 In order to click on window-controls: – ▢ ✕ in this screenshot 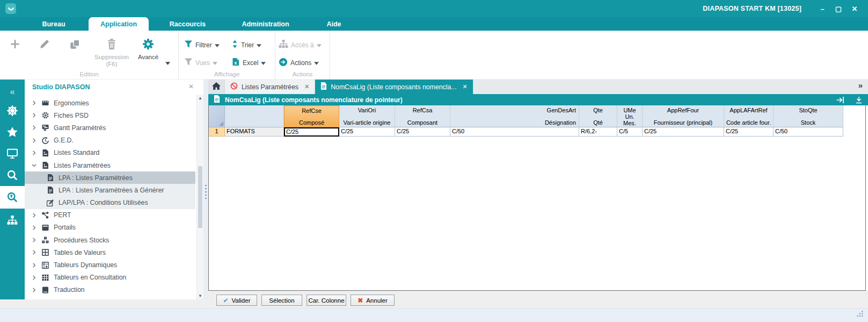, I will do `click(838, 9)`.